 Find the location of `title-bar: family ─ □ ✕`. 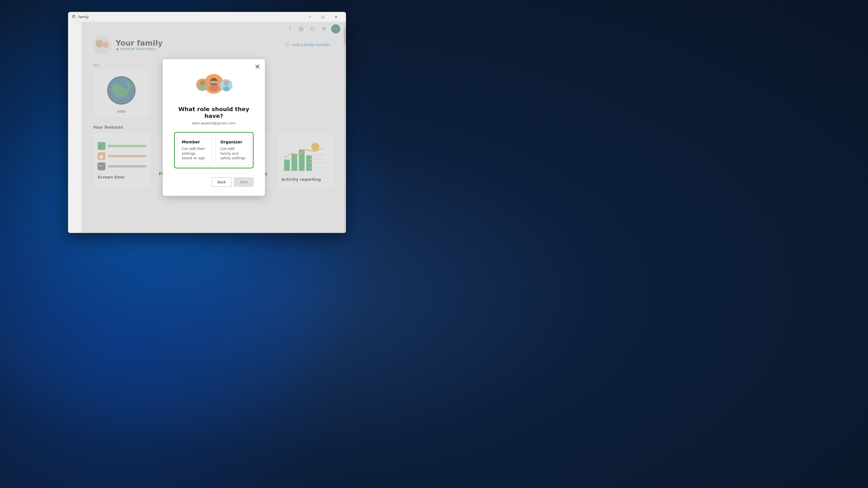

title-bar: family ─ □ ✕ is located at coordinates (207, 17).